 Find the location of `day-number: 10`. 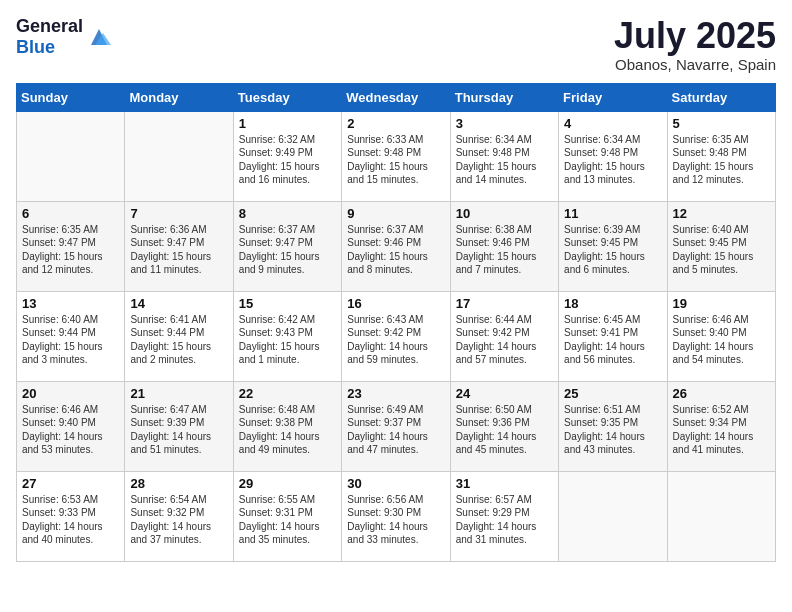

day-number: 10 is located at coordinates (504, 214).